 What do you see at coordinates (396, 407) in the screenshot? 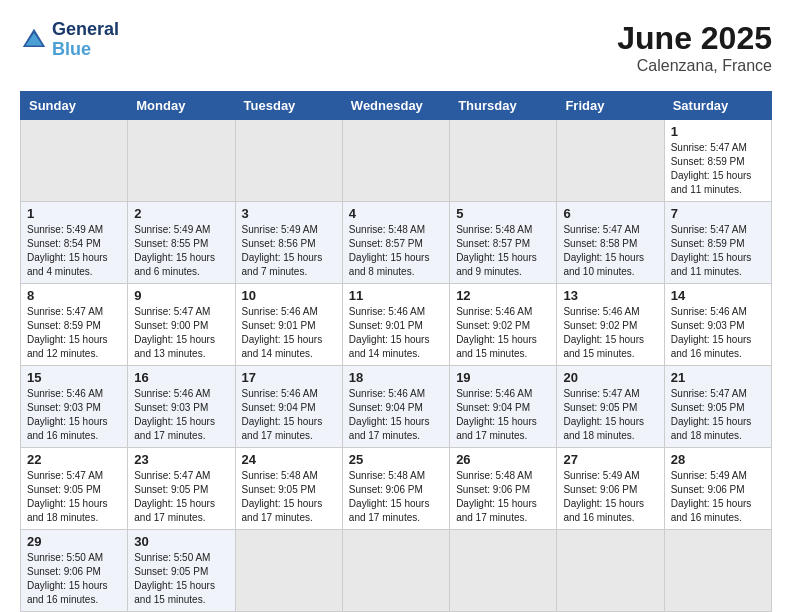
I see `week-row-4: 15Sunrise: 5:46 AMSunset: 9:03 PMDayligh…` at bounding box center [396, 407].